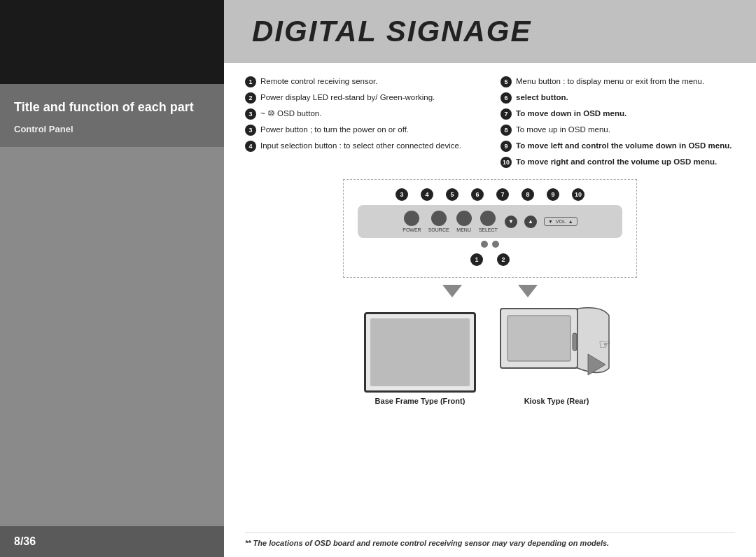 This screenshot has width=756, height=557. I want to click on num-1: 1, so click(251, 82).